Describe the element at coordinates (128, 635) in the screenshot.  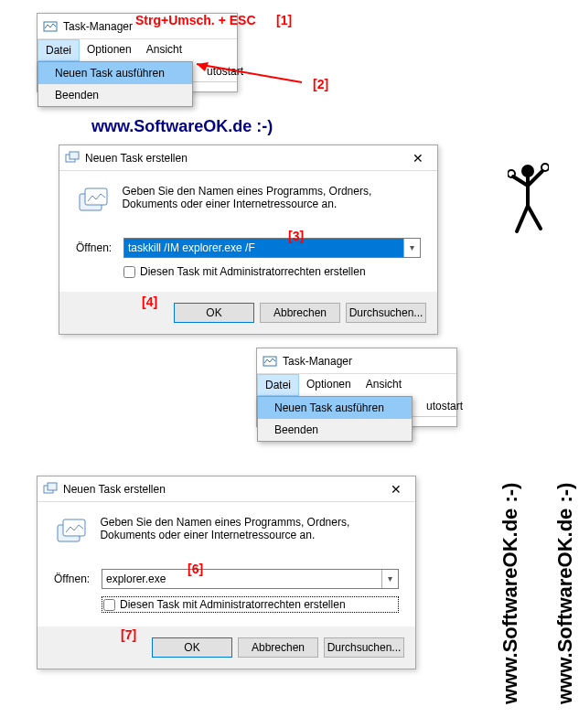
I see `annotation-7: [7]` at that location.